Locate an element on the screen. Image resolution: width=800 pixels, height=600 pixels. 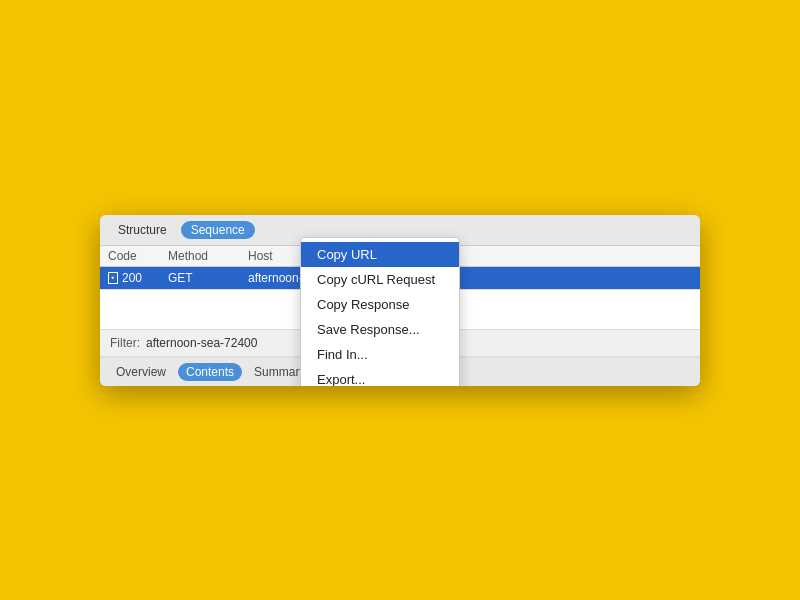
context-menu: Copy URL Copy cURL Request Copy Response… is located at coordinates (380, 312).